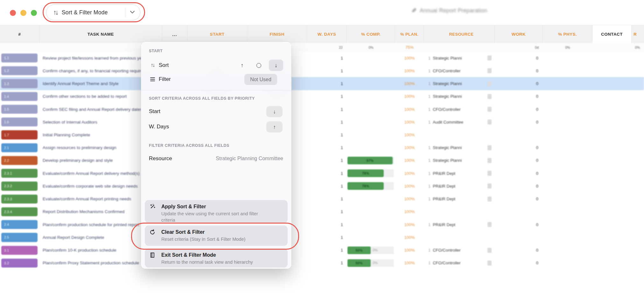 The width and height of the screenshot is (644, 293). I want to click on task-id-badge: 2.3.2, so click(19, 186).